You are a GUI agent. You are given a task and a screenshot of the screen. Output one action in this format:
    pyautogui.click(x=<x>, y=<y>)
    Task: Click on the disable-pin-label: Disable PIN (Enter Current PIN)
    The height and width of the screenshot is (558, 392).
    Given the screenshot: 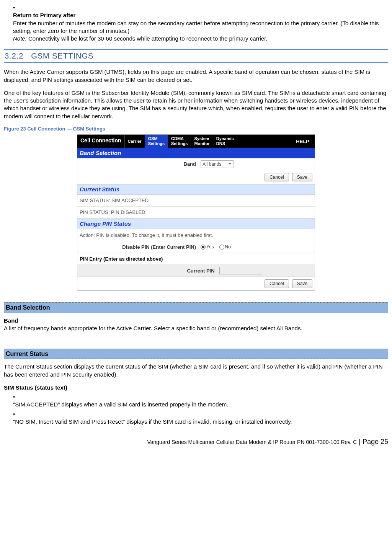 What is the action you would take?
    pyautogui.click(x=140, y=247)
    